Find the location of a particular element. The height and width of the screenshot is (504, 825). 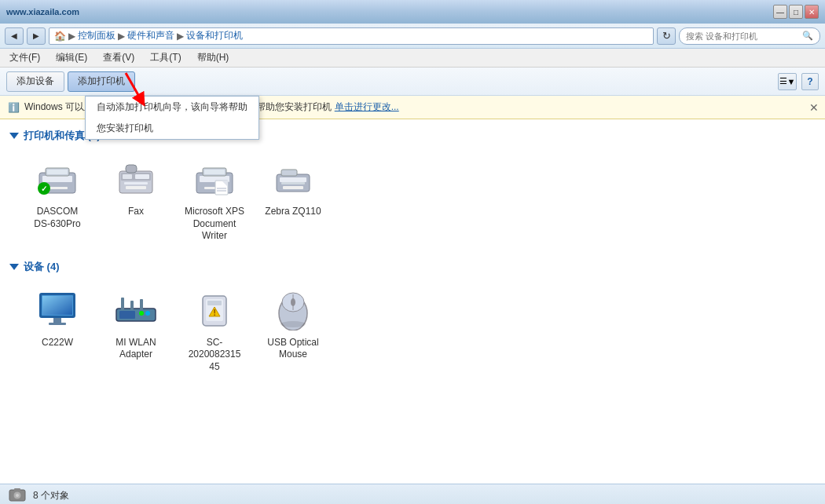

notification-icon: ℹ️ is located at coordinates (14, 108).